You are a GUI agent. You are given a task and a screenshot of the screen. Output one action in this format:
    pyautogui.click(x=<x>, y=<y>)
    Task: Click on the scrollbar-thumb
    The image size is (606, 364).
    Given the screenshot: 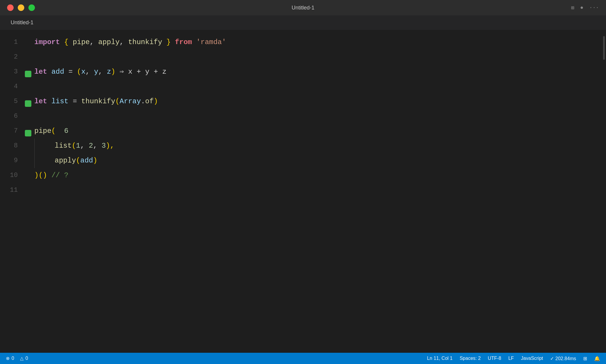 What is the action you would take?
    pyautogui.click(x=604, y=48)
    